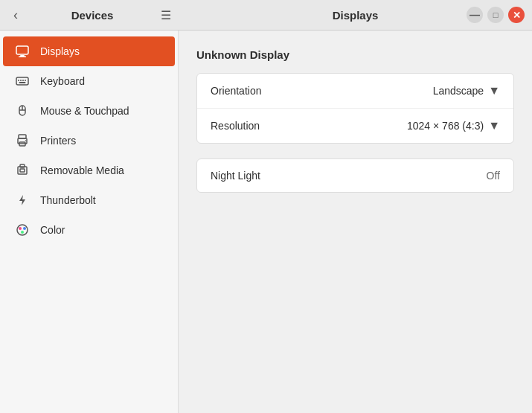 This screenshot has height=413, width=532. Describe the element at coordinates (82, 170) in the screenshot. I see `sidebar-label-removable: Removable Media` at that location.